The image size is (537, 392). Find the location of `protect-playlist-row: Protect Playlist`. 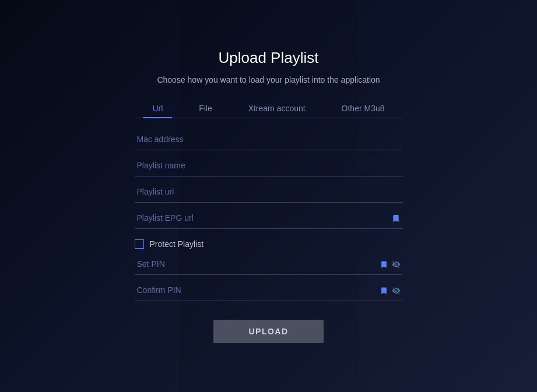

protect-playlist-row: Protect Playlist is located at coordinates (269, 244).